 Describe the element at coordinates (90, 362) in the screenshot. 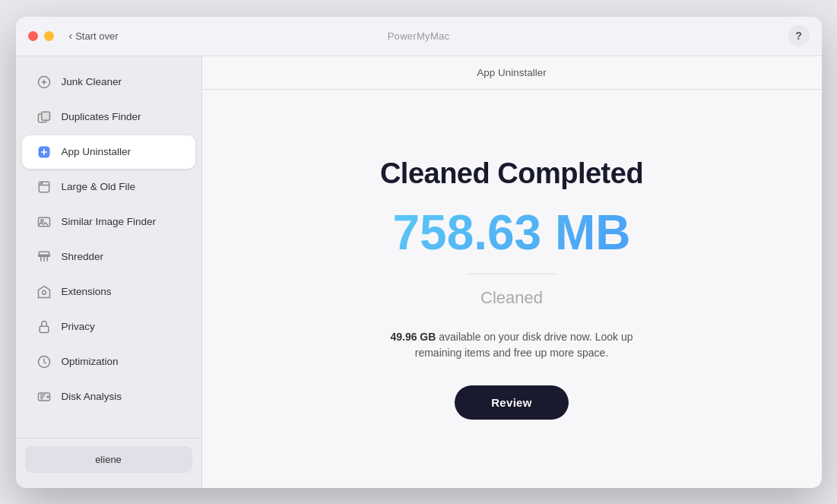

I see `optimization-label: Optimization` at that location.